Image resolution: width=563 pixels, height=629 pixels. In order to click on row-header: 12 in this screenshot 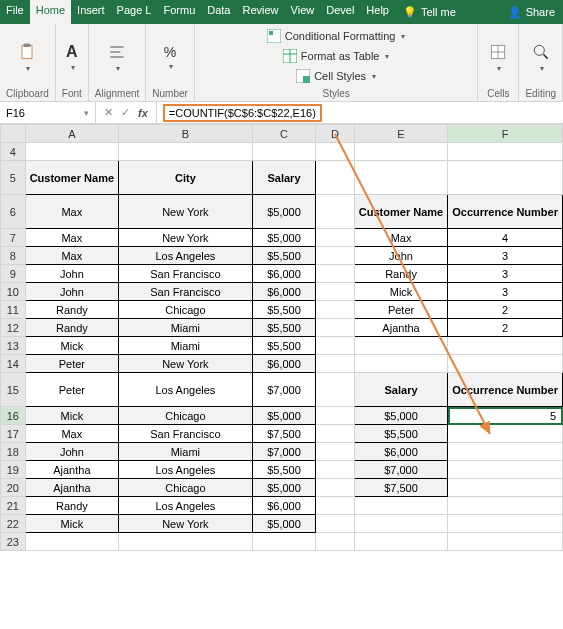, I will do `click(14, 328)`.